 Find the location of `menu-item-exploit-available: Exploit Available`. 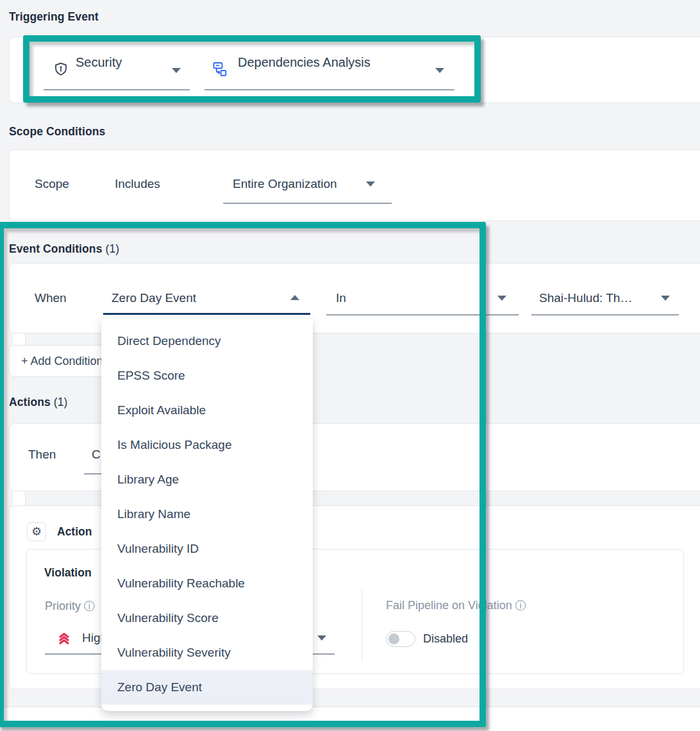

menu-item-exploit-available: Exploit Available is located at coordinates (207, 410).